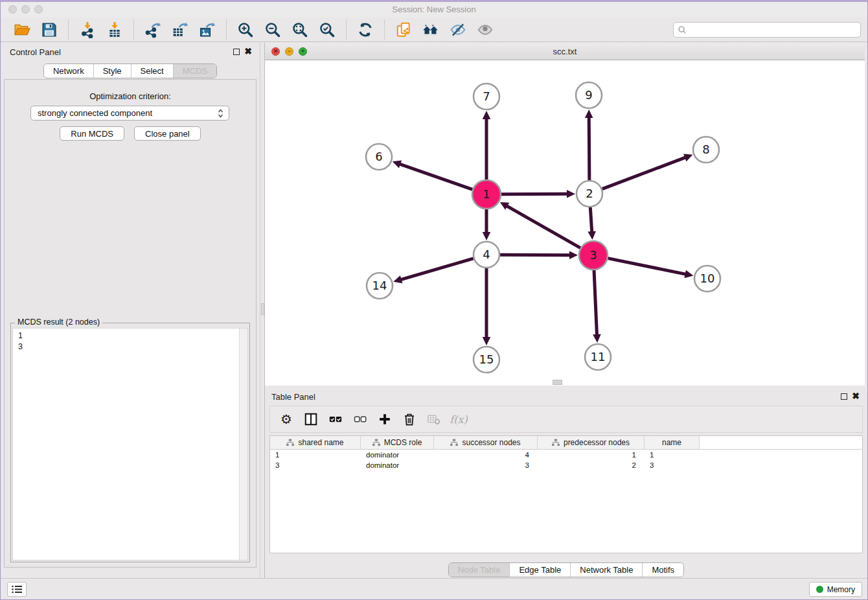  I want to click on tab-style: Style, so click(112, 71).